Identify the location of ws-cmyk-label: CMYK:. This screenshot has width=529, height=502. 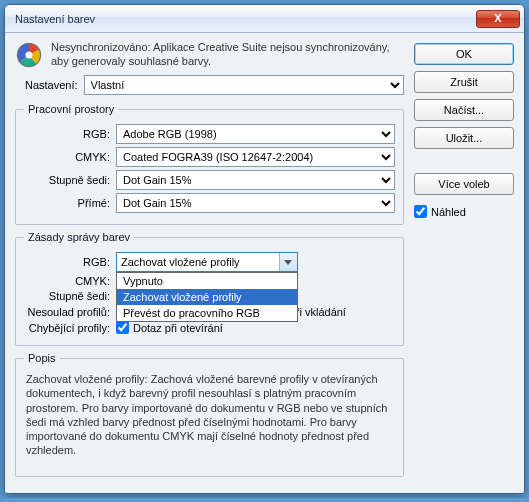
(67, 157).